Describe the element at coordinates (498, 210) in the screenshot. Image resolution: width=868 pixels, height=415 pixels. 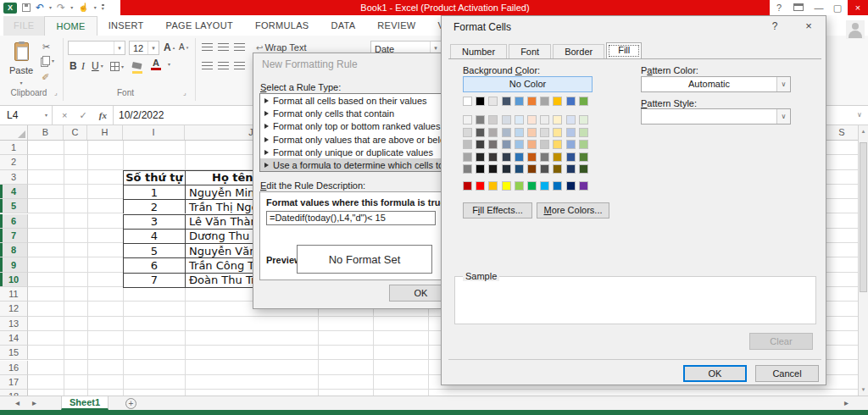
I see `fill-effects-button: Fill Effects...` at that location.